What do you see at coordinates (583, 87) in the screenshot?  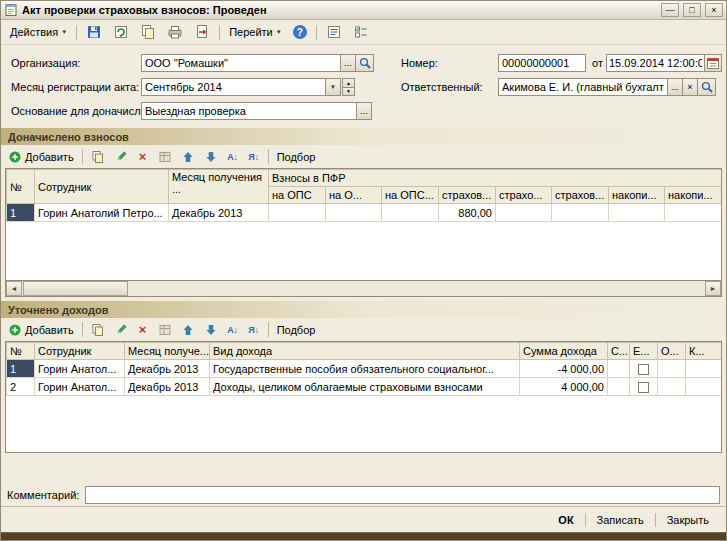 I see `responsible-input` at bounding box center [583, 87].